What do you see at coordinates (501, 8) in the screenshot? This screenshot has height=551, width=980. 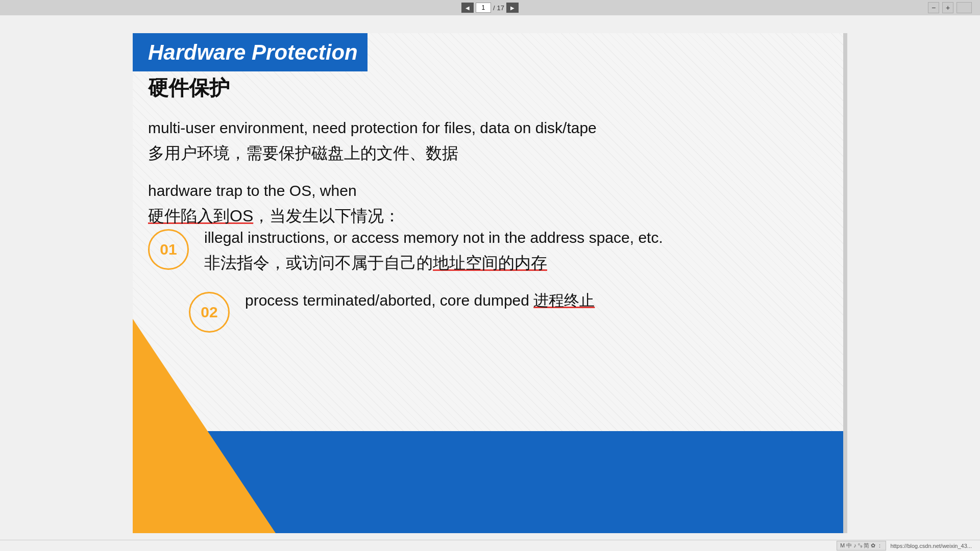 I see `total-pages: 17` at bounding box center [501, 8].